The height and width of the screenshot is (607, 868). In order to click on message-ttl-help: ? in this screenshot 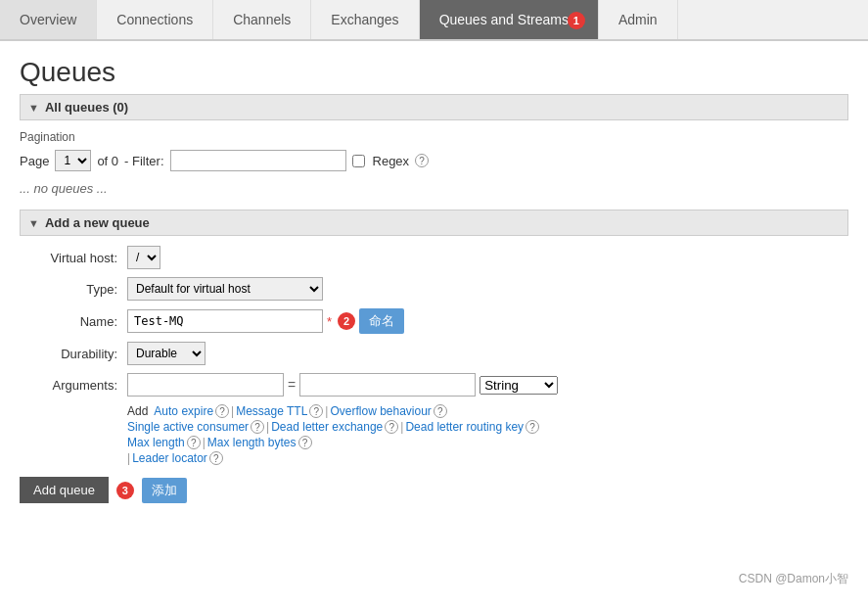, I will do `click(316, 411)`.